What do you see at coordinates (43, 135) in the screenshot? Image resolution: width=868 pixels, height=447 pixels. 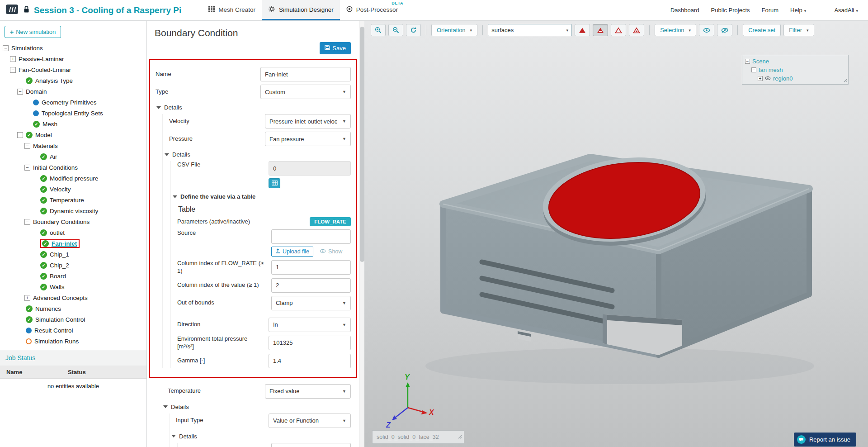 I see `tree-item-label: Model` at bounding box center [43, 135].